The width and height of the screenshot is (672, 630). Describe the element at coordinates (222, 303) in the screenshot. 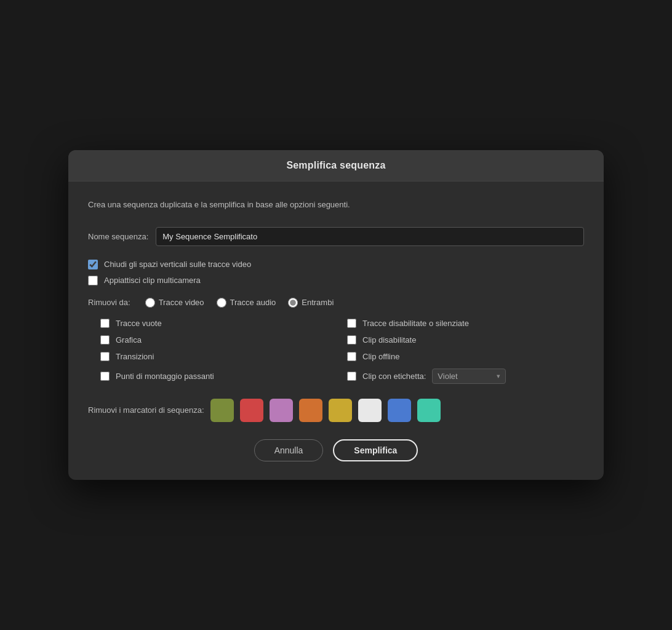

I see `radio-audio-input` at that location.